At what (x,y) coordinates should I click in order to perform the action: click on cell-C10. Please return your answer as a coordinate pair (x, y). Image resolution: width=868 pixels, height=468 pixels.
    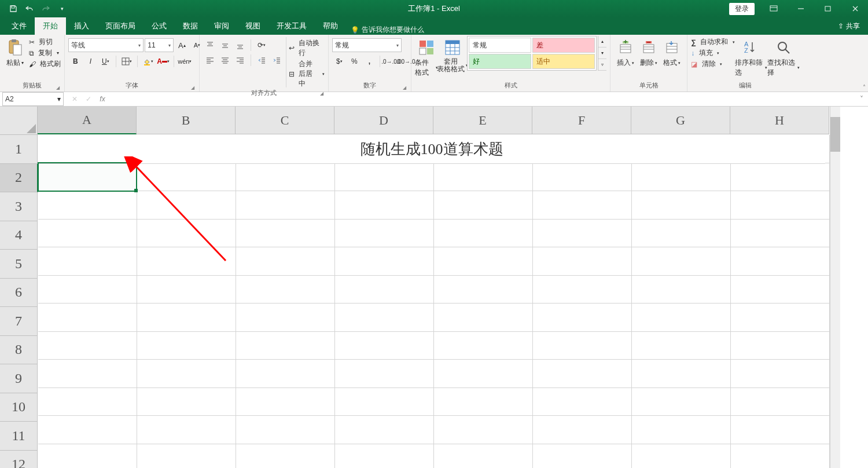
    Looking at the image, I should click on (286, 402).